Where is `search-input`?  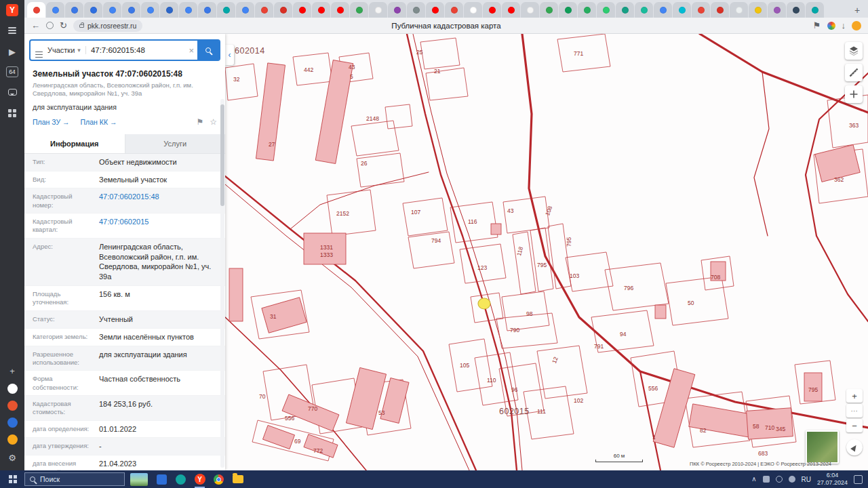 search-input is located at coordinates (136, 50).